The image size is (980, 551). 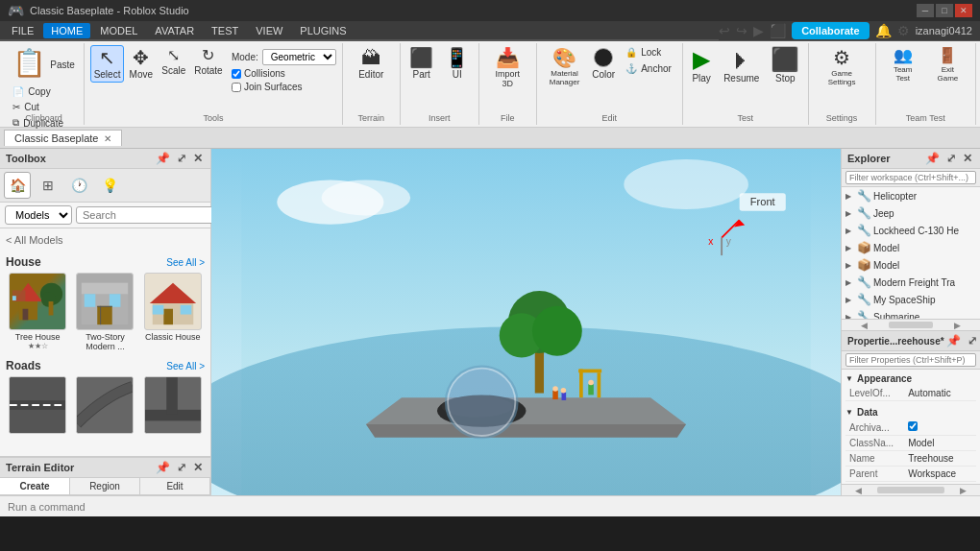 I want to click on menu-home: HOME, so click(x=67, y=31).